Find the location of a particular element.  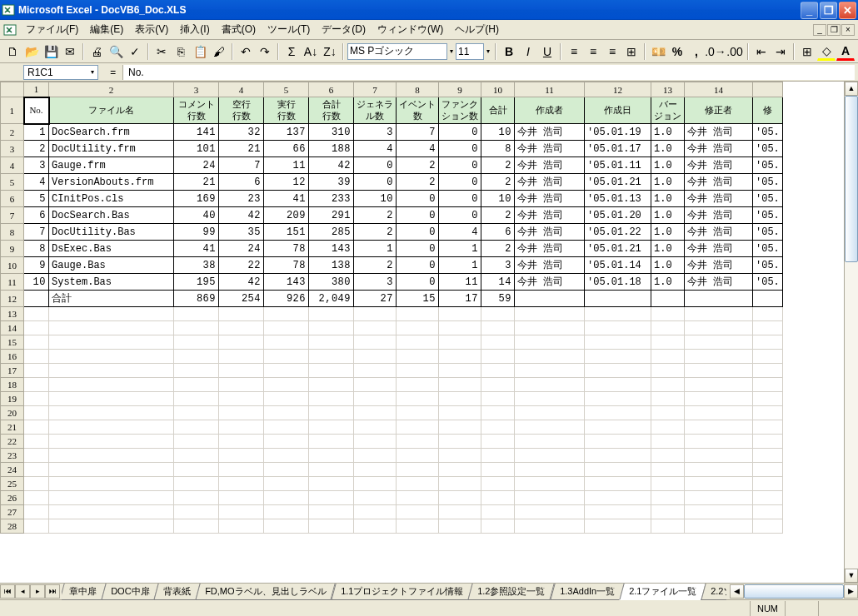

menu-item: 挿入(I) is located at coordinates (195, 30).